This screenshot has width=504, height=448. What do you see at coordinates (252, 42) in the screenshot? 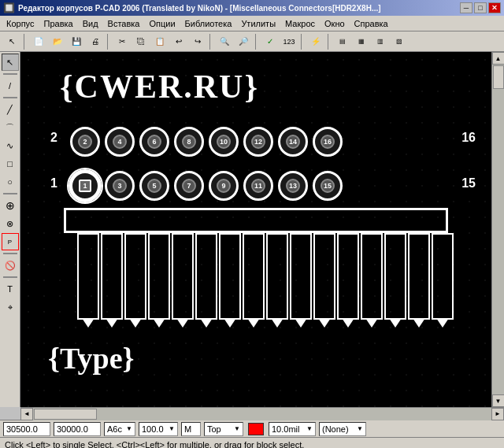
I see `toolbar: ↖ 📄 📂 💾 🖨 ✂ ⿻ 📋 ↩ ↪ 🔍 🔎 ✓ 123 ⚡ ▤ ▦ ▥ ▧` at bounding box center [252, 42].